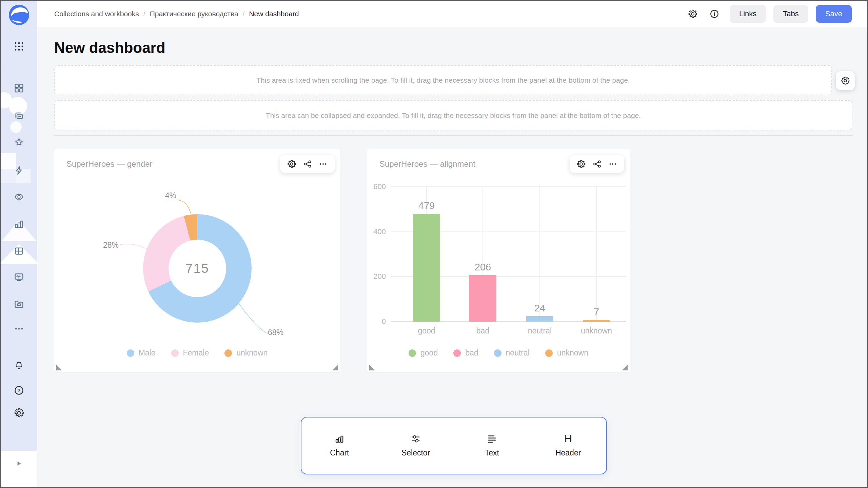 The height and width of the screenshot is (488, 868). I want to click on add-selector-button: Selector, so click(416, 446).